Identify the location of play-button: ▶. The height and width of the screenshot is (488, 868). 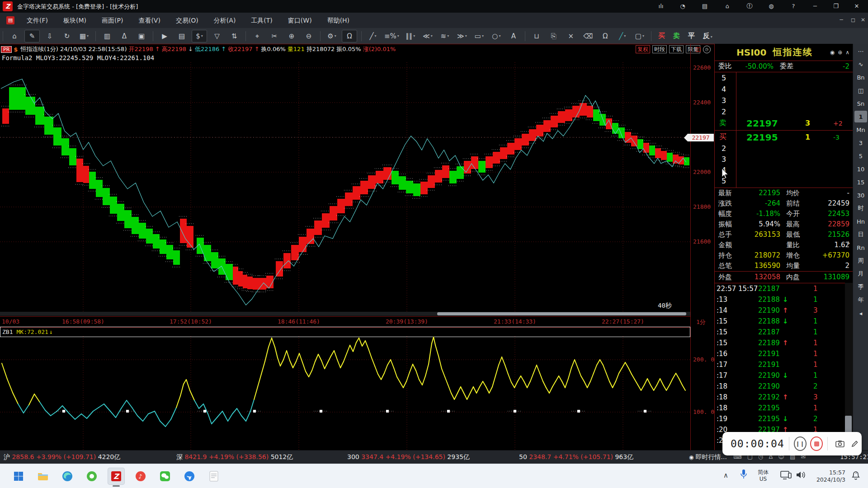
(165, 36).